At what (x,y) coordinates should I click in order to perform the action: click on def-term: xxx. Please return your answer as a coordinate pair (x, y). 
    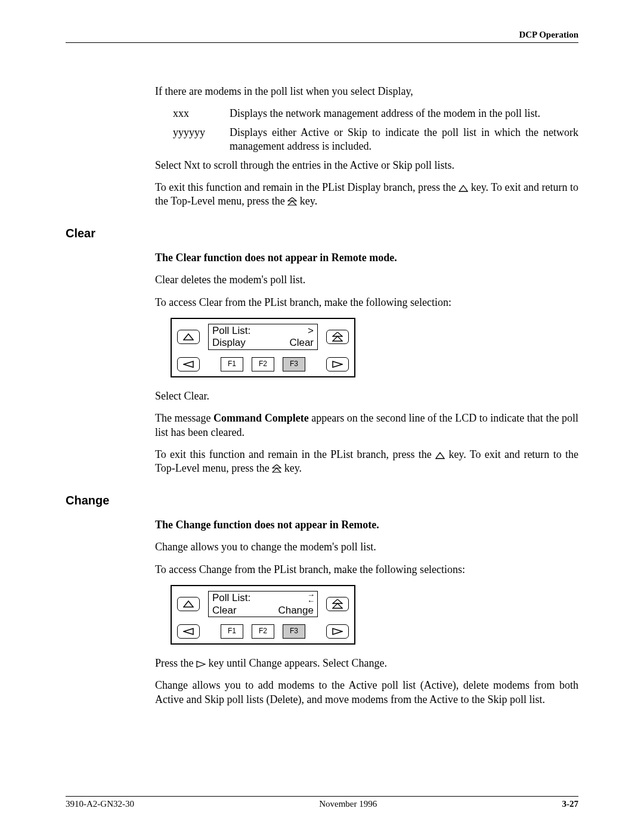
    Looking at the image, I should click on (192, 113).